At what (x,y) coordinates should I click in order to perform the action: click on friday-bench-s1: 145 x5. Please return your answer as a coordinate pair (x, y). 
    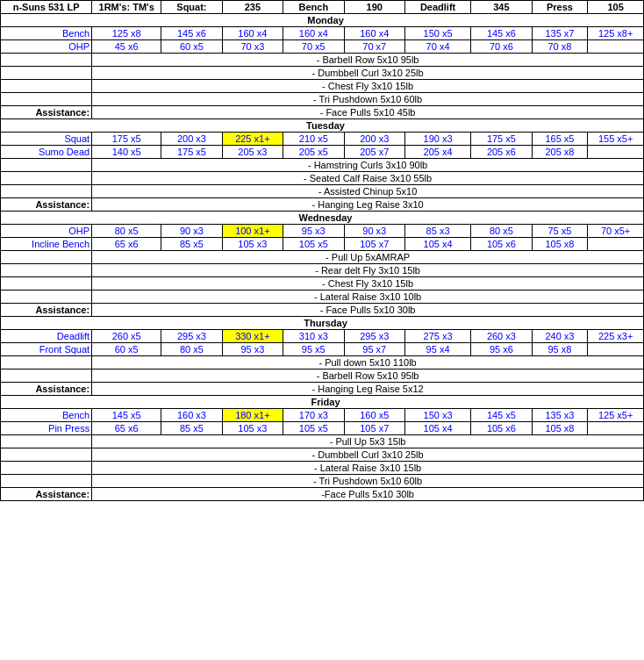
    Looking at the image, I should click on (126, 416).